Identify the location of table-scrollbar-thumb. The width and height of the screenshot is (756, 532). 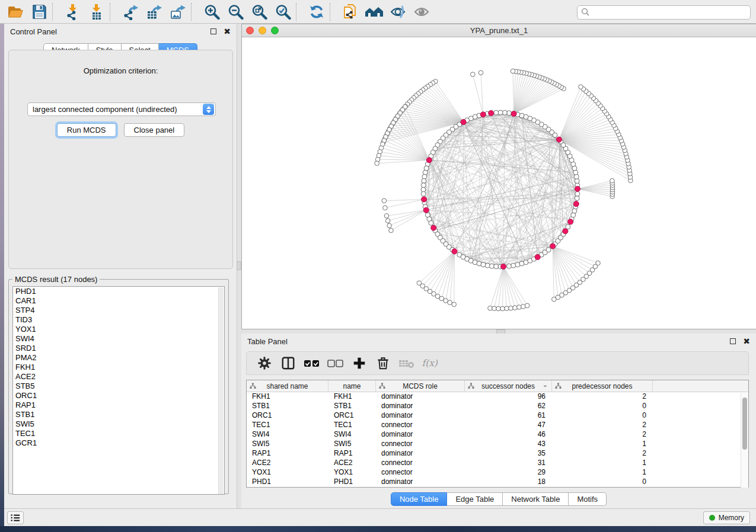
(745, 424).